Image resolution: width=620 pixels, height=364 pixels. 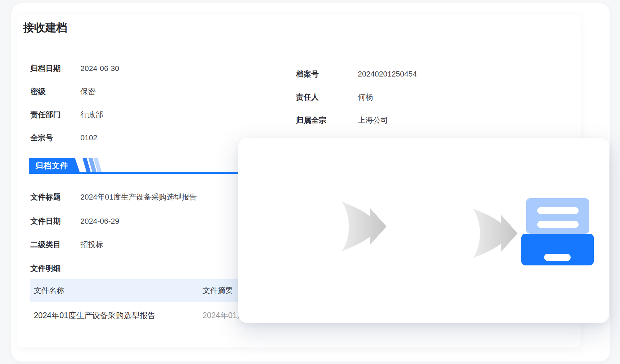 I want to click on field-value-archive-date: 2024-06-30, so click(x=100, y=69).